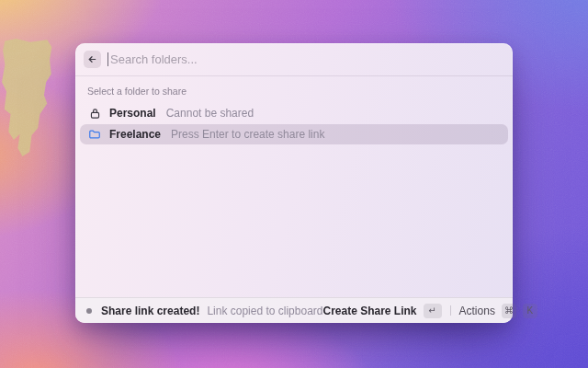 This screenshot has height=368, width=588. What do you see at coordinates (509, 311) in the screenshot?
I see `command-key-icon: ⌘` at bounding box center [509, 311].